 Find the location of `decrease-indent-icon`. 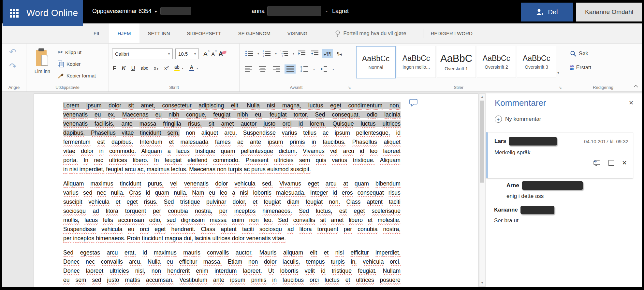

decrease-indent-icon is located at coordinates (302, 53).